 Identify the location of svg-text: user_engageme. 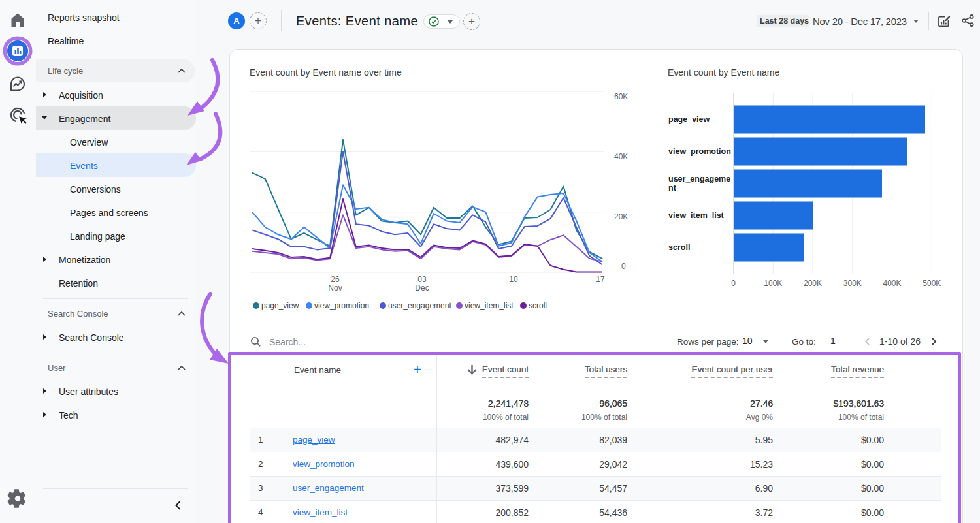
(699, 179).